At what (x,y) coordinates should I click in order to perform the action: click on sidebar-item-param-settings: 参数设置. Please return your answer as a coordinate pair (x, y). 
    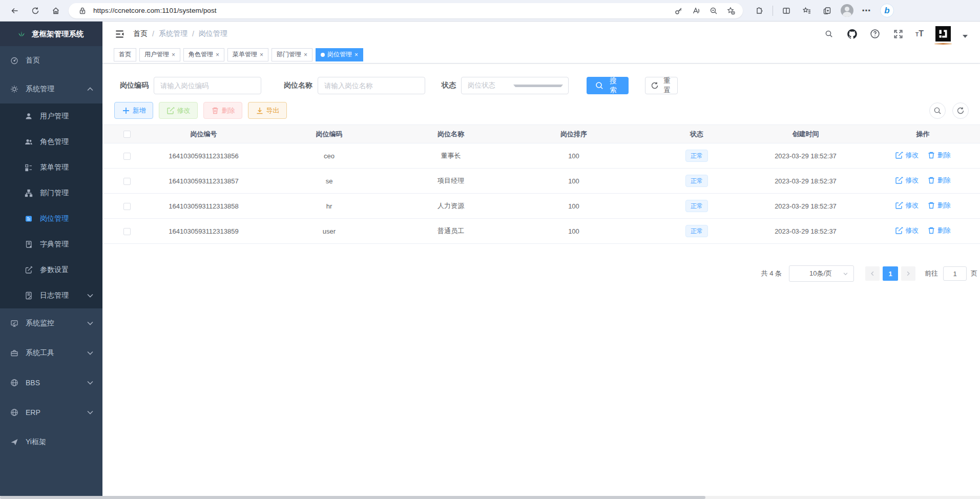
    Looking at the image, I should click on (51, 270).